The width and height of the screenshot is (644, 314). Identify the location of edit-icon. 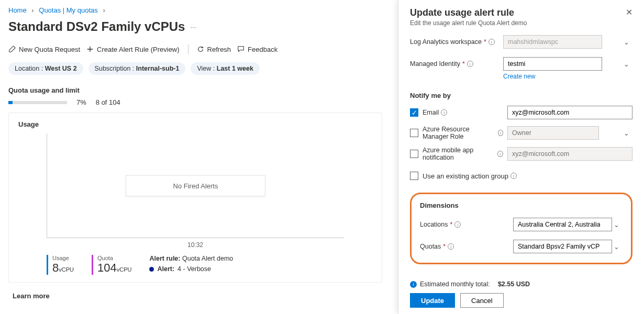
(12, 49).